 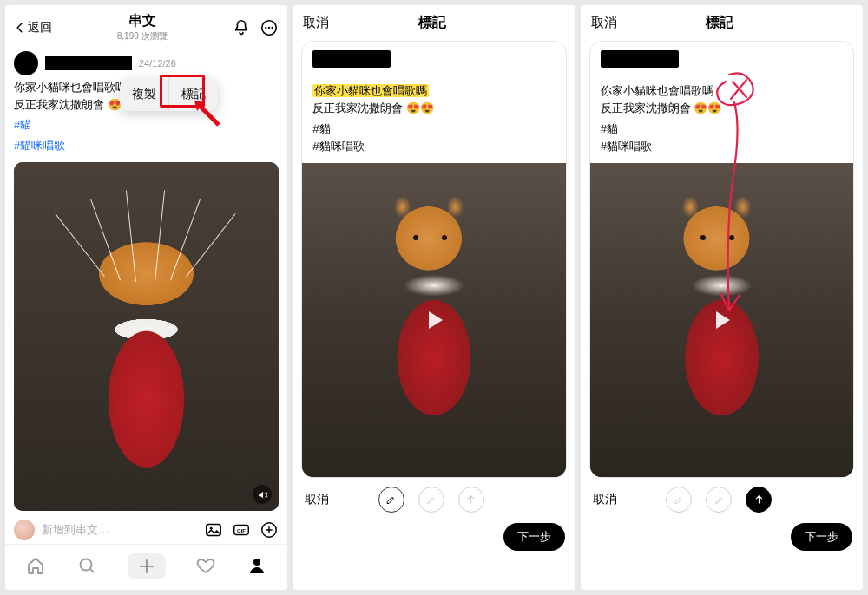 What do you see at coordinates (471, 500) in the screenshot?
I see `arrow-tool` at bounding box center [471, 500].